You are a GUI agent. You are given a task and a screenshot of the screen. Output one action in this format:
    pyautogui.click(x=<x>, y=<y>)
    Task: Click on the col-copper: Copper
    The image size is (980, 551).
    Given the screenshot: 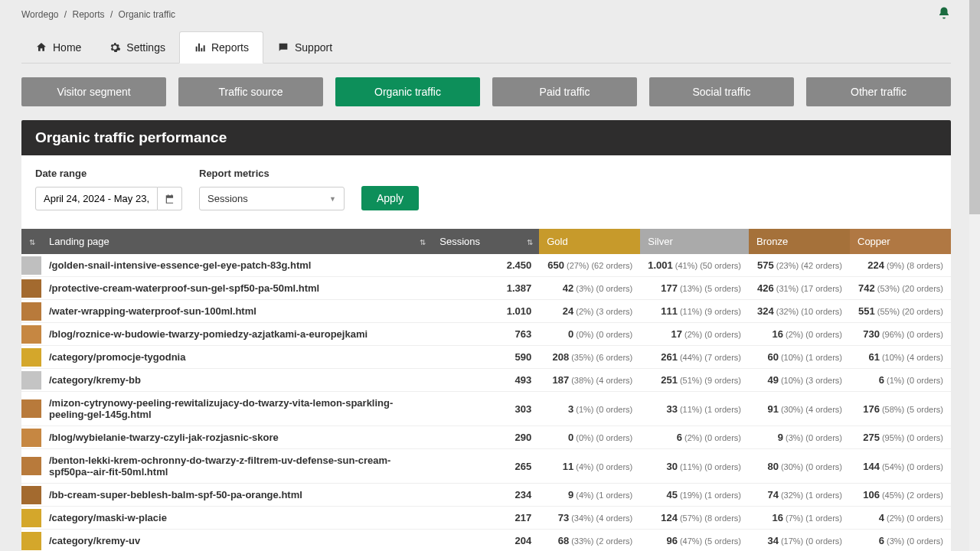 What is the action you would take?
    pyautogui.click(x=900, y=242)
    